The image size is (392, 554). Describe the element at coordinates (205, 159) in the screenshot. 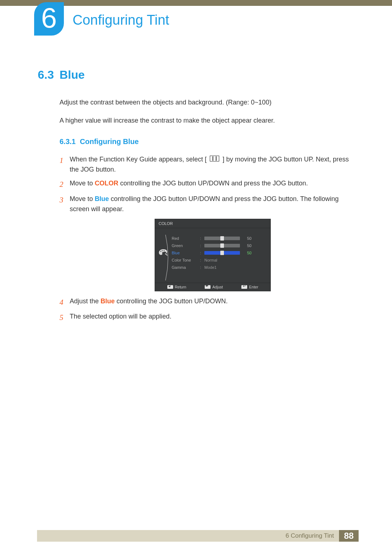

I see `bracket-open: [` at that location.